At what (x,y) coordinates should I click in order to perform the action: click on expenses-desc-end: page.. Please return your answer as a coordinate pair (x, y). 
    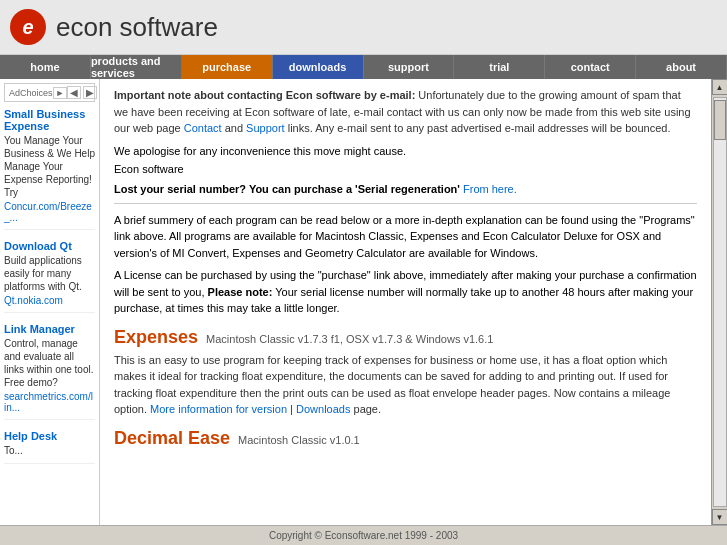
    Looking at the image, I should click on (366, 409).